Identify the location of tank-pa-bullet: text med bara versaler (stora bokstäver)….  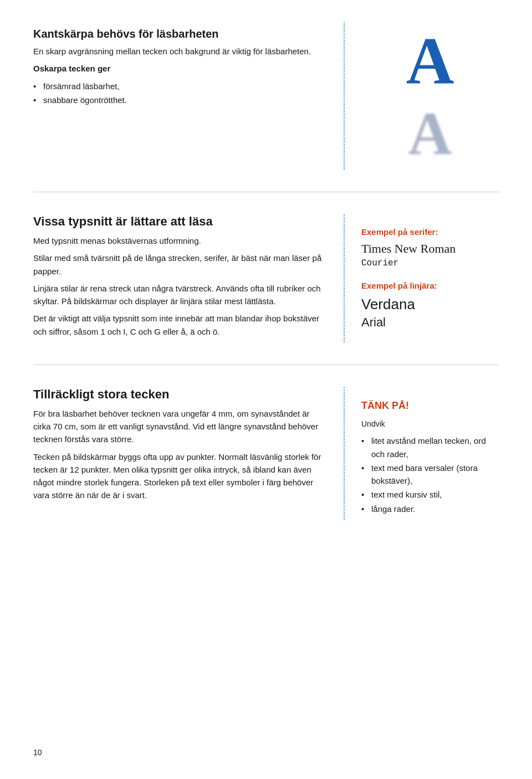
(430, 474).